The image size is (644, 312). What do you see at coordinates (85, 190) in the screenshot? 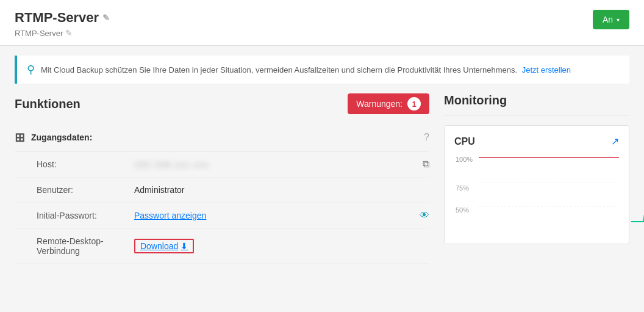
I see `benutzer-label: Benutzer:` at bounding box center [85, 190].